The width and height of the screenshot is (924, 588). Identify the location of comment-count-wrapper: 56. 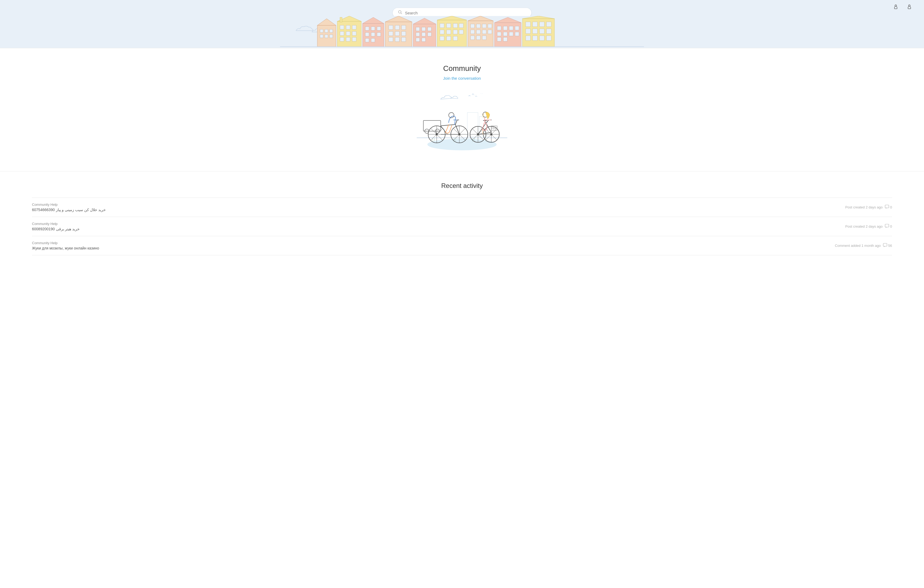
(888, 246).